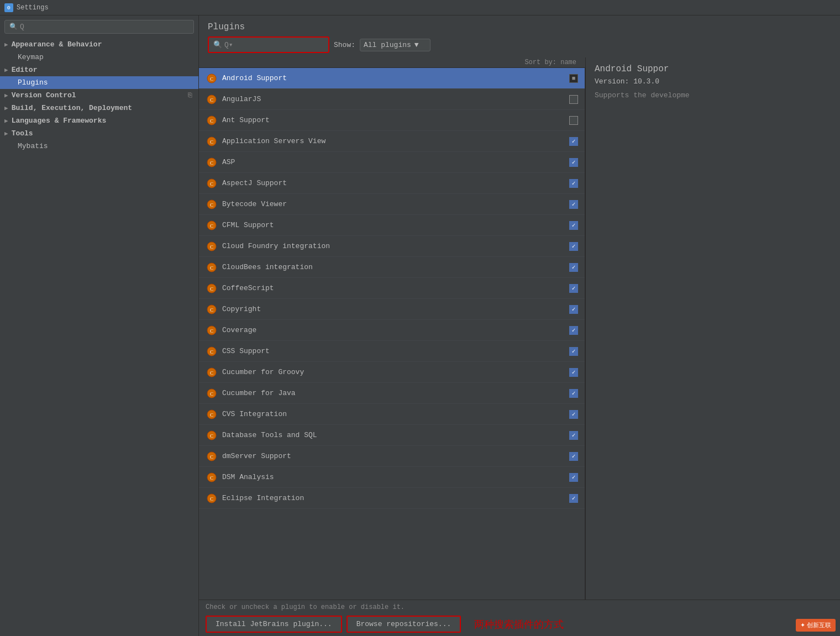 This screenshot has width=840, height=636. What do you see at coordinates (99, 83) in the screenshot?
I see `sidebar-item-plugins: Plugins` at bounding box center [99, 83].